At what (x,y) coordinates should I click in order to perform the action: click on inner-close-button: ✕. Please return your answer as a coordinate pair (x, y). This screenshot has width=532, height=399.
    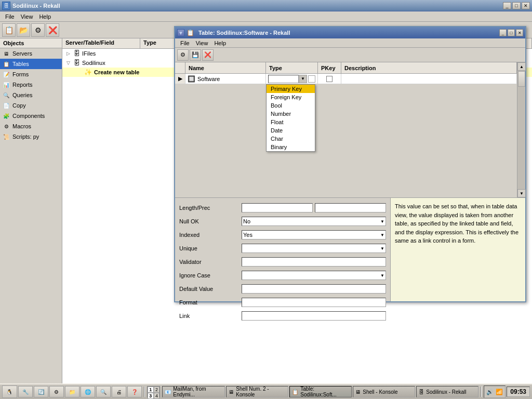
    Looking at the image, I should click on (520, 33).